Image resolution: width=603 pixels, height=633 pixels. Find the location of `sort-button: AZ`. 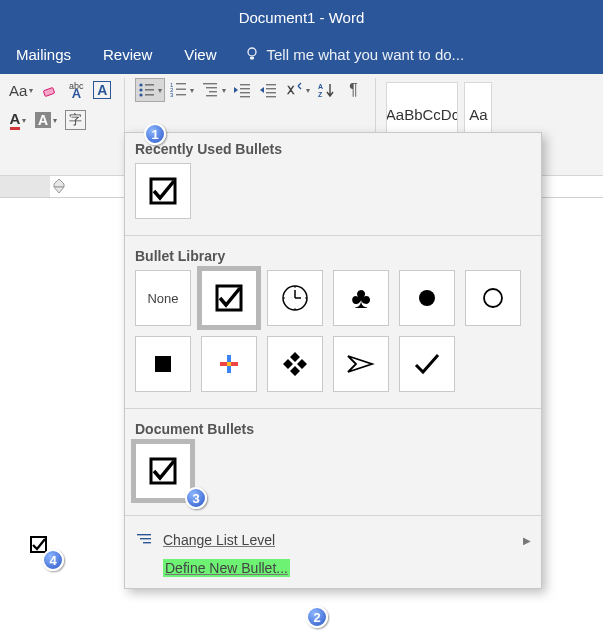

sort-button: AZ is located at coordinates (327, 90).